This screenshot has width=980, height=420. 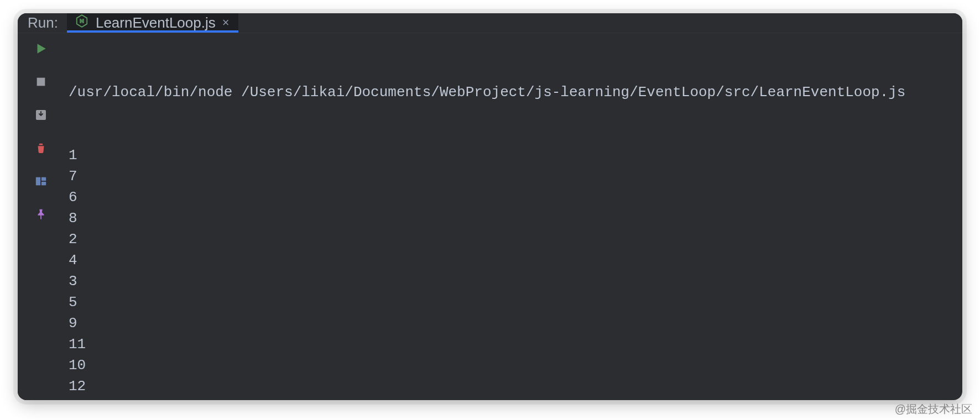 What do you see at coordinates (515, 155) in the screenshot?
I see `stdout-line: 1` at bounding box center [515, 155].